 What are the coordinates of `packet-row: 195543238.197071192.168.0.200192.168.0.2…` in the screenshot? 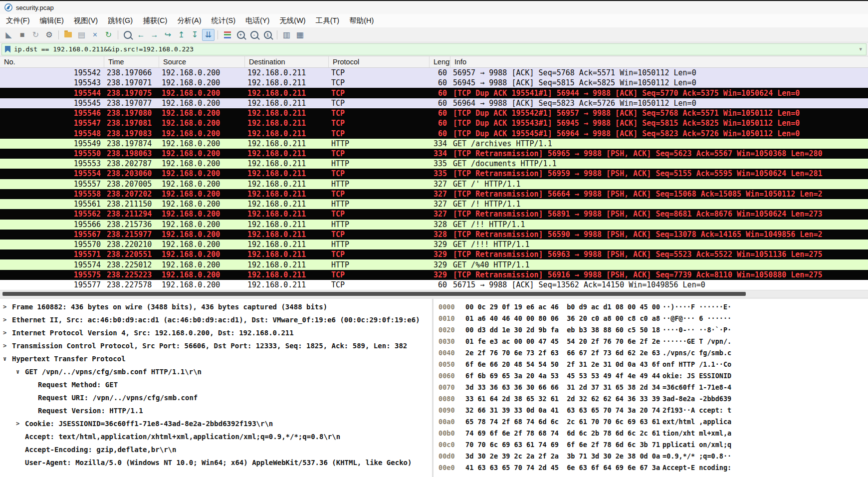 It's located at (434, 83).